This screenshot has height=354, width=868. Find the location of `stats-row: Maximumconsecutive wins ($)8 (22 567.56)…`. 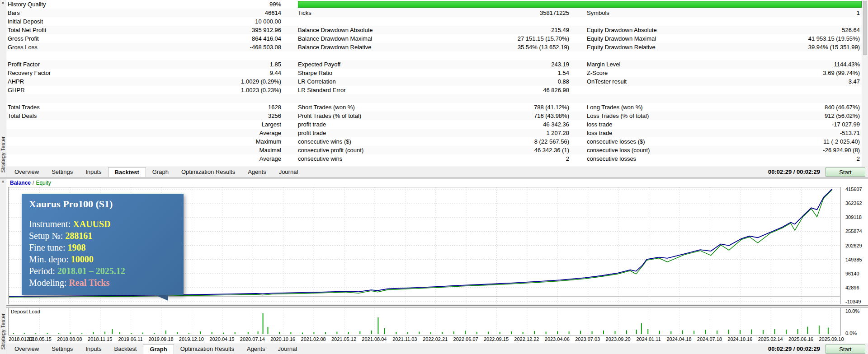

stats-row: Maximumconsecutive wins ($)8 (22 567.56)… is located at coordinates (437, 142).